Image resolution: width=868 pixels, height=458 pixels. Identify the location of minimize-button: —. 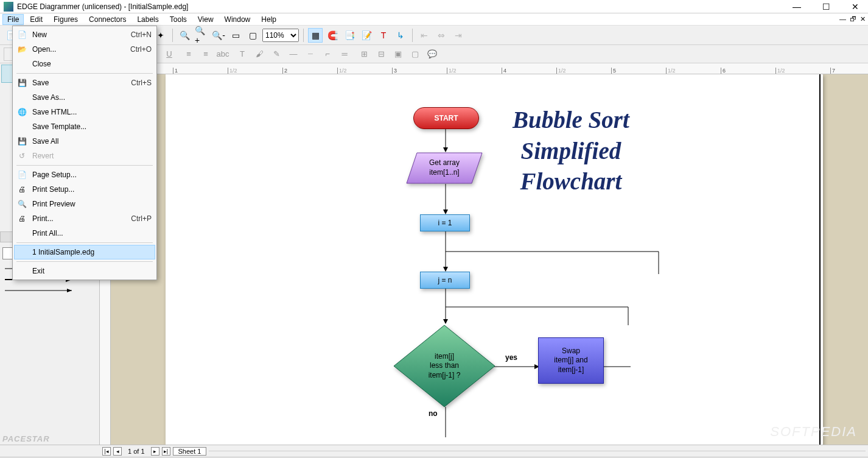
(797, 7).